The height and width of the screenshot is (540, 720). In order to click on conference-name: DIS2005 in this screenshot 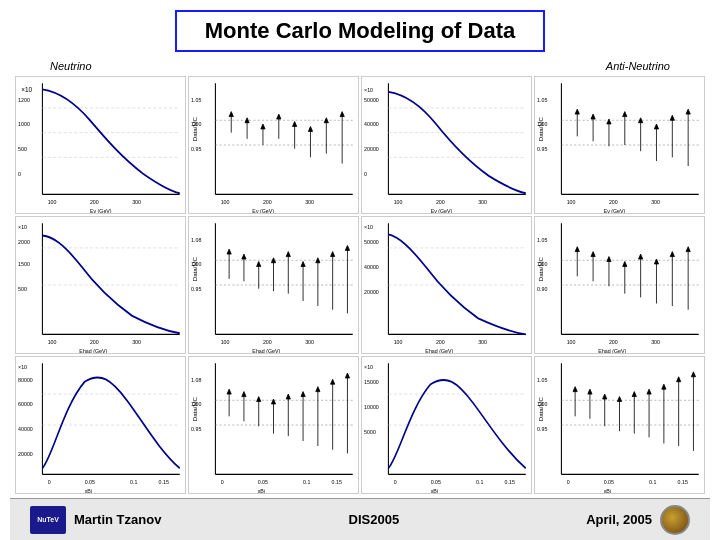, I will do `click(374, 520)`.